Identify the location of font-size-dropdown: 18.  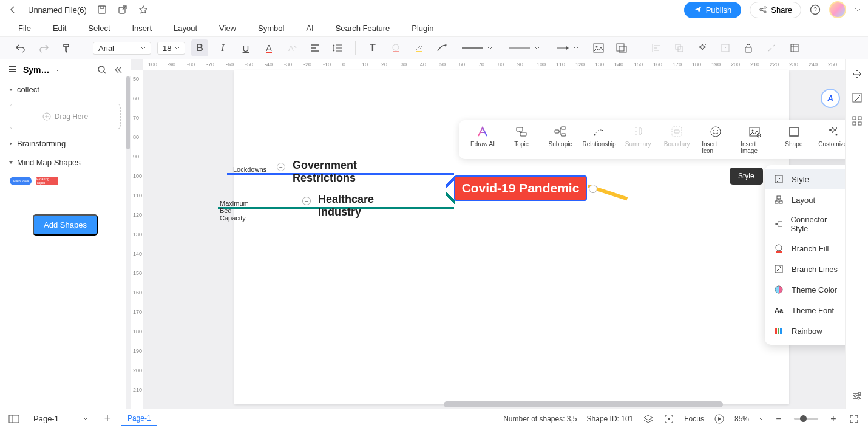
(171, 49).